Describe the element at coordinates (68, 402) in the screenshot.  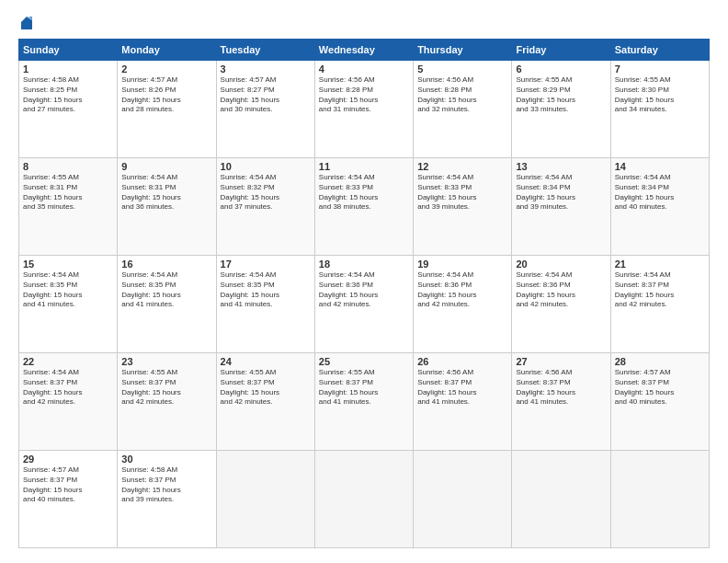
I see `calendar-cell: 22Sunrise: 4:54 AM Sunset: 8:37 PM Dayli…` at that location.